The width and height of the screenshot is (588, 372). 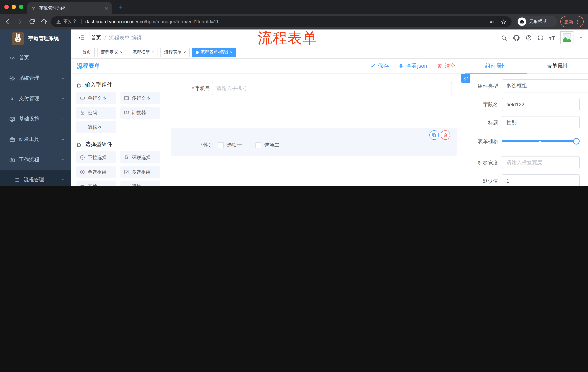 I want to click on component-pill-editor: 编辑器, so click(x=96, y=127).